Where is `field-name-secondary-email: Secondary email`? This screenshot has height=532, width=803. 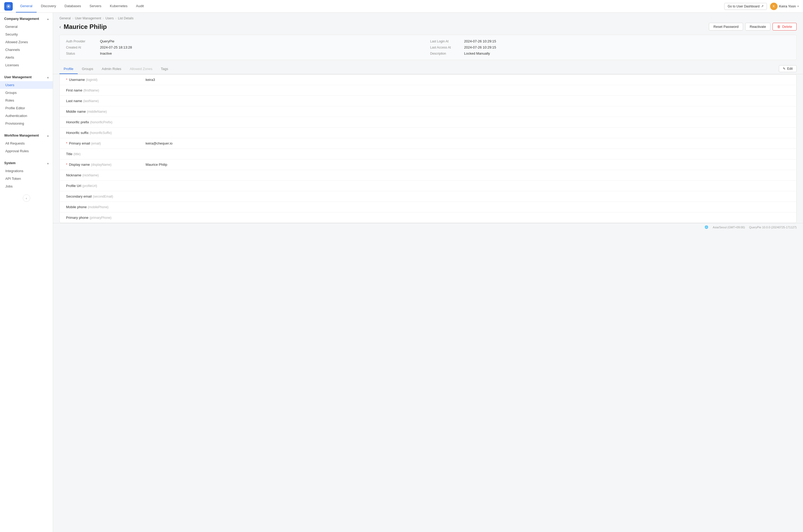
field-name-secondary-email: Secondary email is located at coordinates (79, 196).